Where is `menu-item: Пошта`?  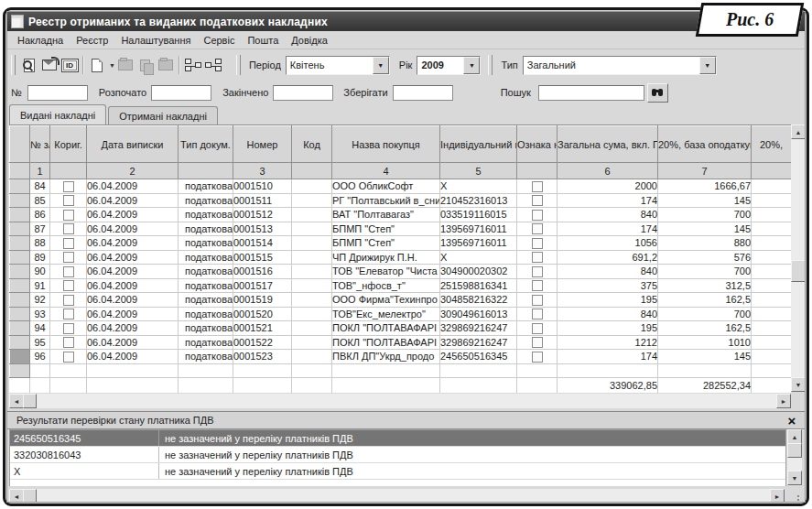 menu-item: Пошта is located at coordinates (263, 40).